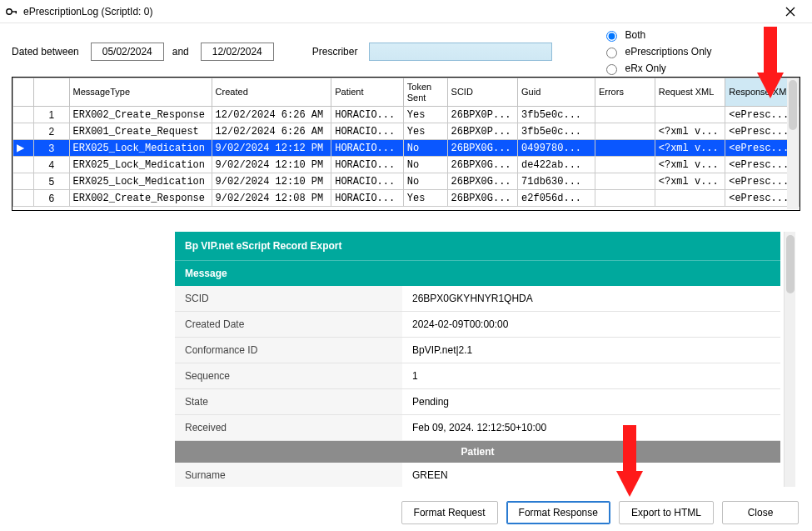 The height and width of the screenshot is (531, 812). Describe the element at coordinates (478, 298) in the screenshot. I see `detail-row: SCID26BPX0GKYHNYR1QHDA` at that location.